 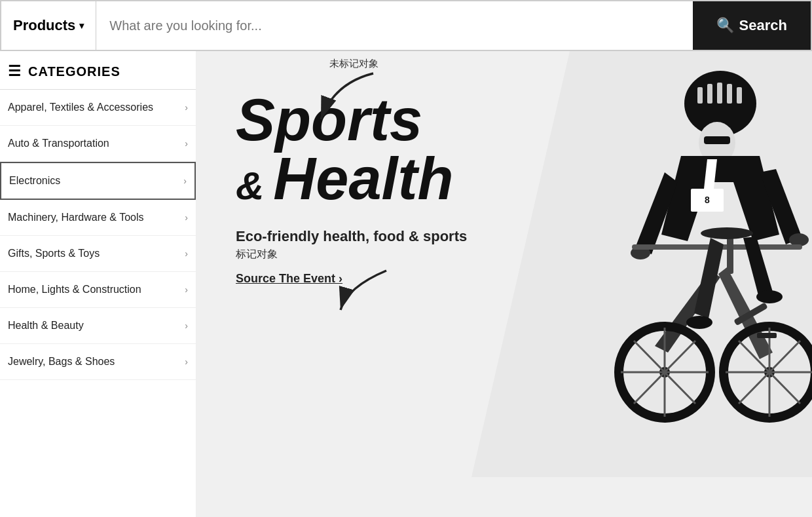 I want to click on marked-annotation-text: 标记对象, so click(x=351, y=254).